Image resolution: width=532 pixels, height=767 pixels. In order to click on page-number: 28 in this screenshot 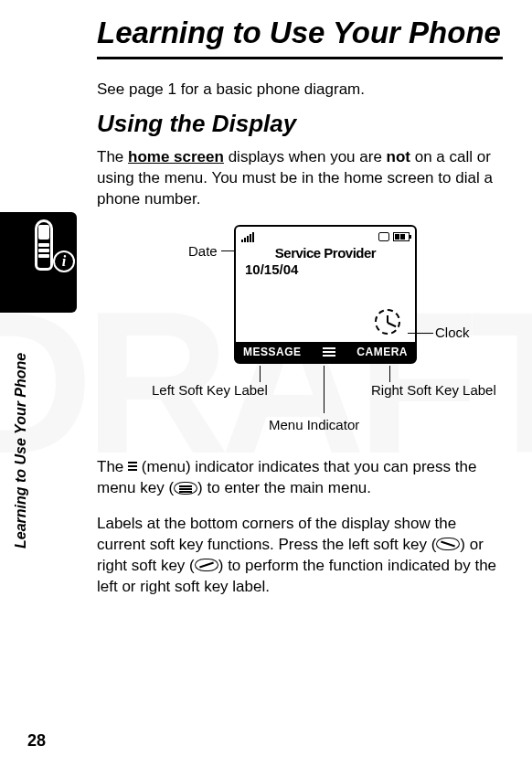, I will do `click(37, 740)`.